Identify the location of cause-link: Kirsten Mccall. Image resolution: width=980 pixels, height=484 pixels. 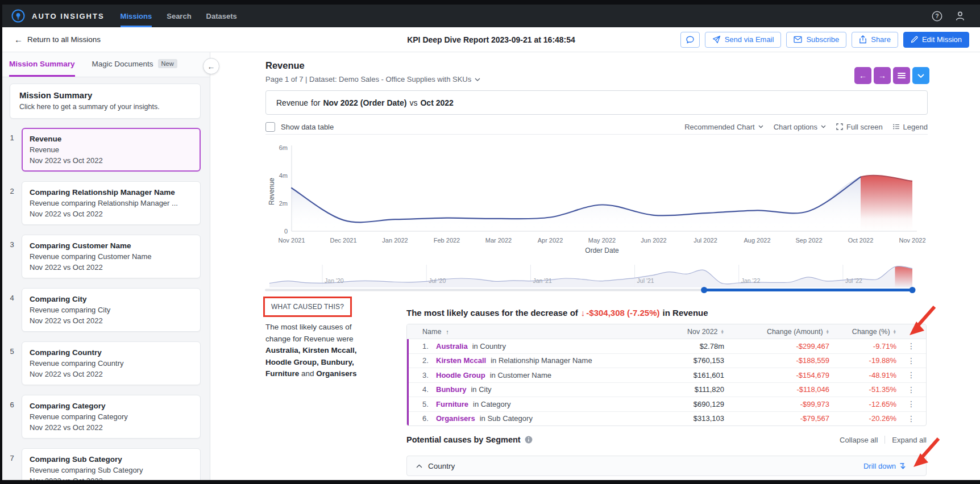
(461, 360).